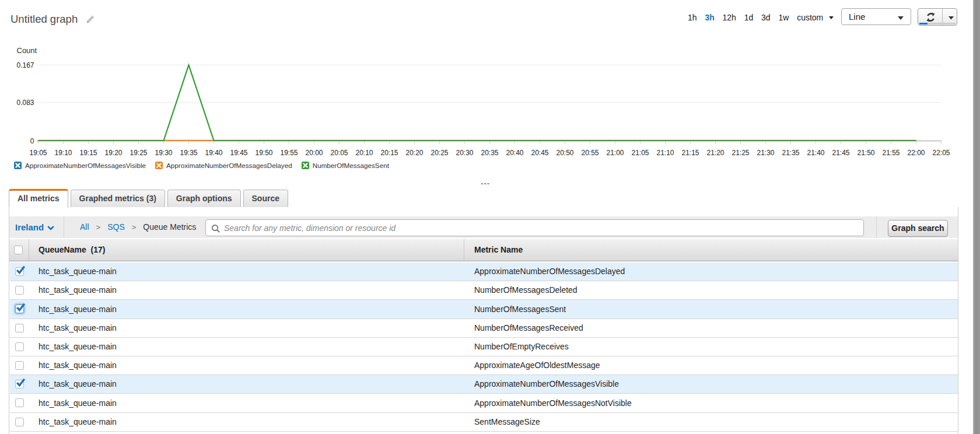 This screenshot has width=980, height=434. What do you see at coordinates (816, 153) in the screenshot?
I see `svg-text: 21:40` at bounding box center [816, 153].